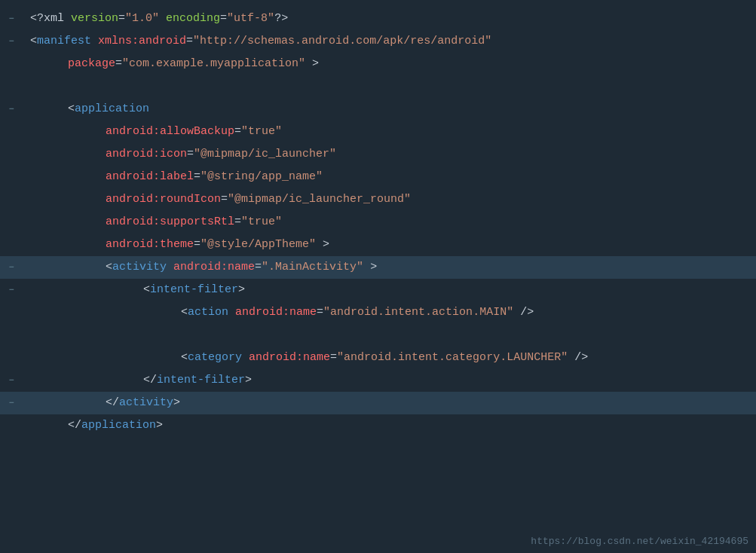 This screenshot has height=553, width=756. I want to click on code-line: −<activity android:name=".MainActivity" …, so click(378, 267).